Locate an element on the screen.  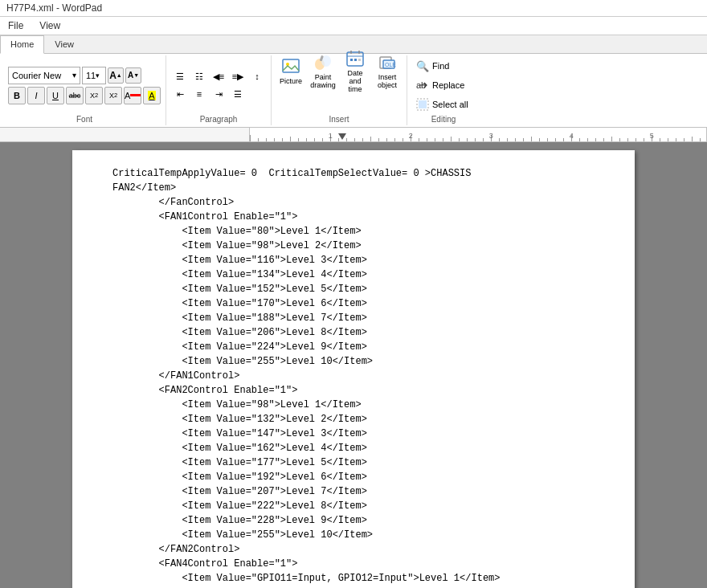
ruler-inner: 1234567 is located at coordinates (478, 135).